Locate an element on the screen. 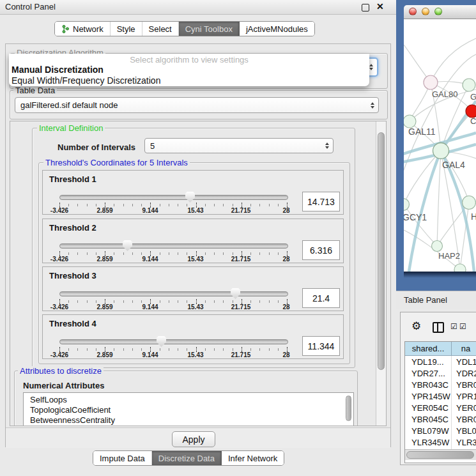 The width and height of the screenshot is (476, 476). tab-jactivemnodules: jActiveMNodules is located at coordinates (277, 29).